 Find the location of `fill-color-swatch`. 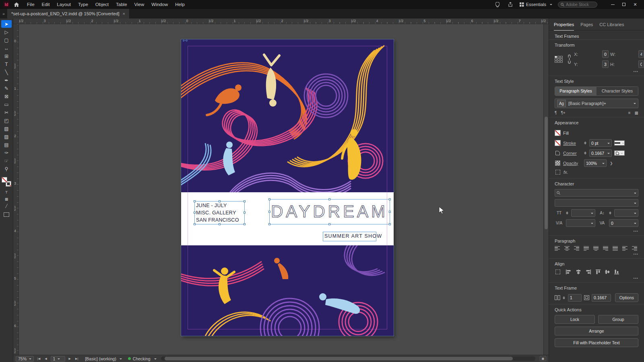

fill-color-swatch is located at coordinates (558, 133).